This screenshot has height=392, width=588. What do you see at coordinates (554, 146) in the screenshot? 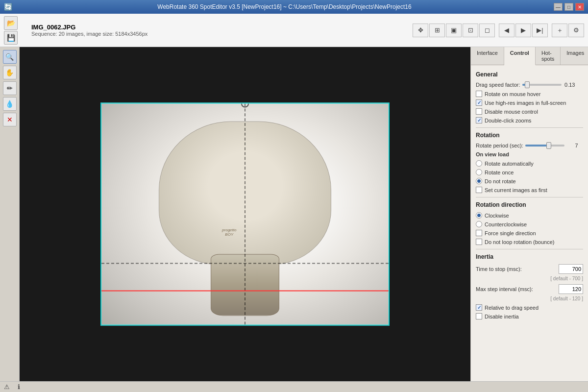
I see `period-slider-container: 7` at bounding box center [554, 146].